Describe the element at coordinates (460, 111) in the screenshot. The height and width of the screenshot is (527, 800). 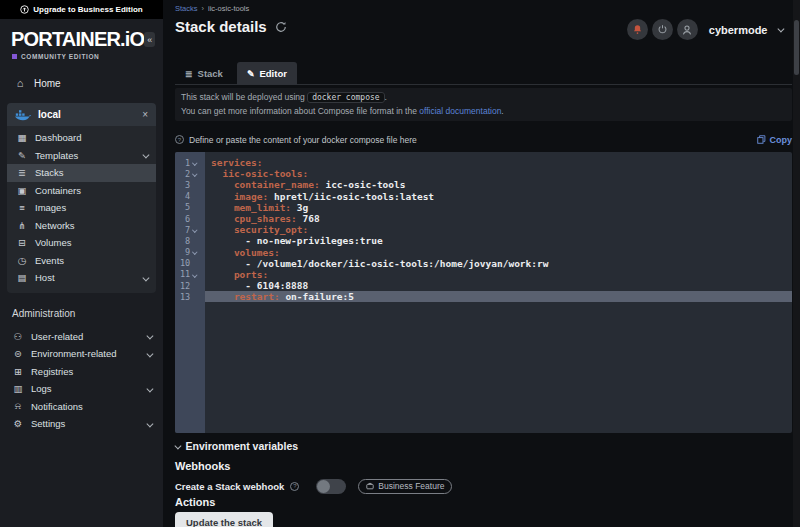
I see `official-documentation-link: official documentation` at that location.